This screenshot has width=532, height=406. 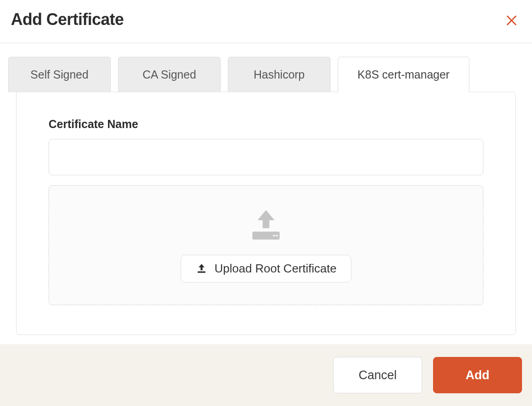 I want to click on upload-root-cert-button: Upload Root Certificate, so click(x=266, y=269).